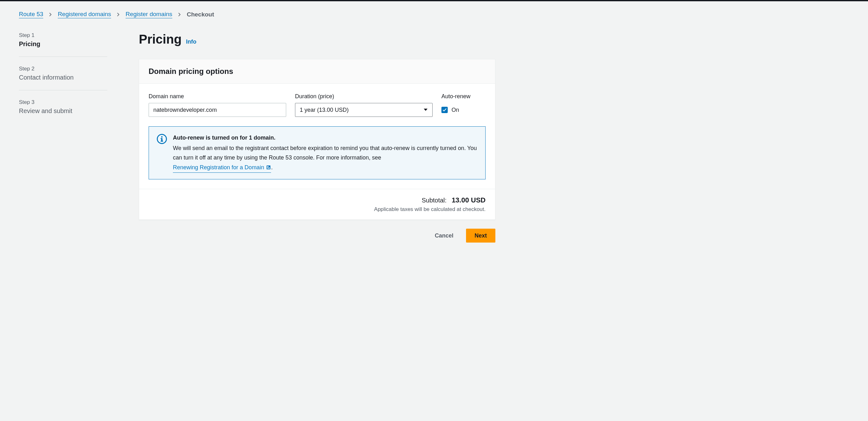 The height and width of the screenshot is (421, 868). I want to click on actions-row: Cancel Next, so click(317, 235).